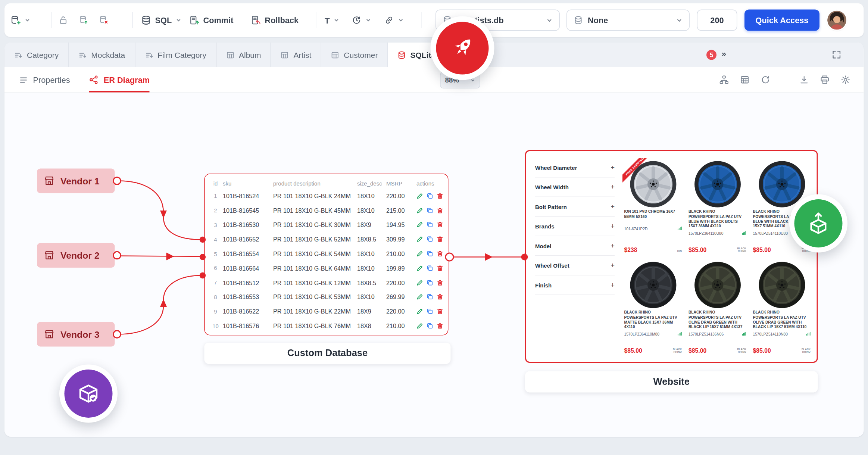  What do you see at coordinates (357, 20) in the screenshot?
I see `history-icon` at bounding box center [357, 20].